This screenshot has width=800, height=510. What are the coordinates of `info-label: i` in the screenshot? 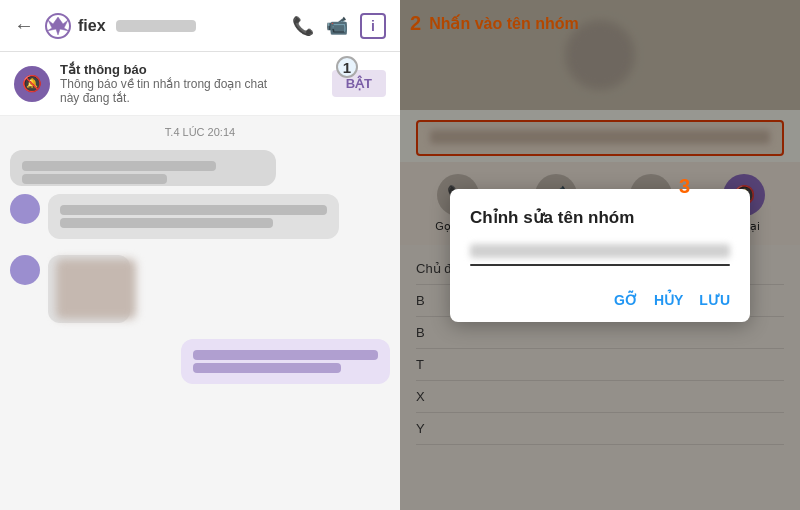 It's located at (373, 26).